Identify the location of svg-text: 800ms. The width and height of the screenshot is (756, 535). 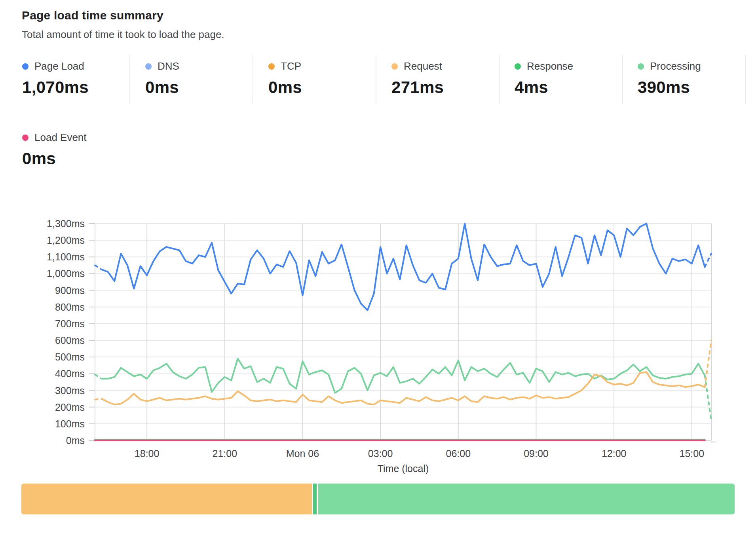
(70, 307).